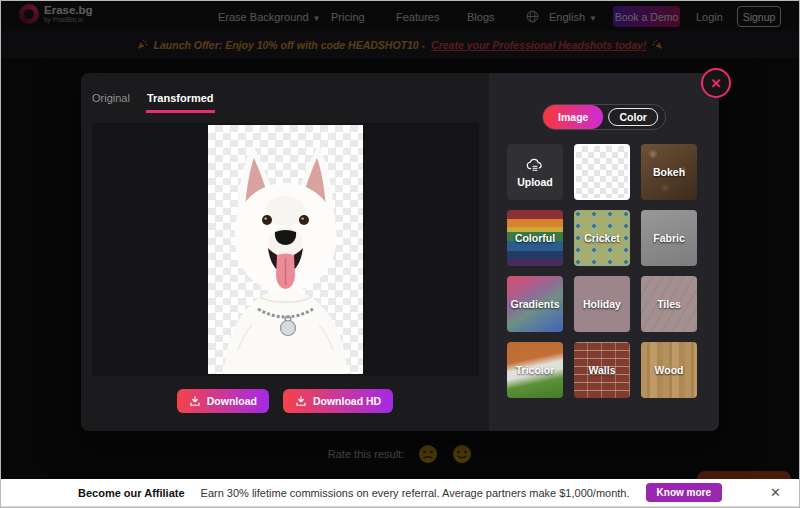 This screenshot has height=508, width=800. I want to click on tab-original: Original, so click(111, 101).